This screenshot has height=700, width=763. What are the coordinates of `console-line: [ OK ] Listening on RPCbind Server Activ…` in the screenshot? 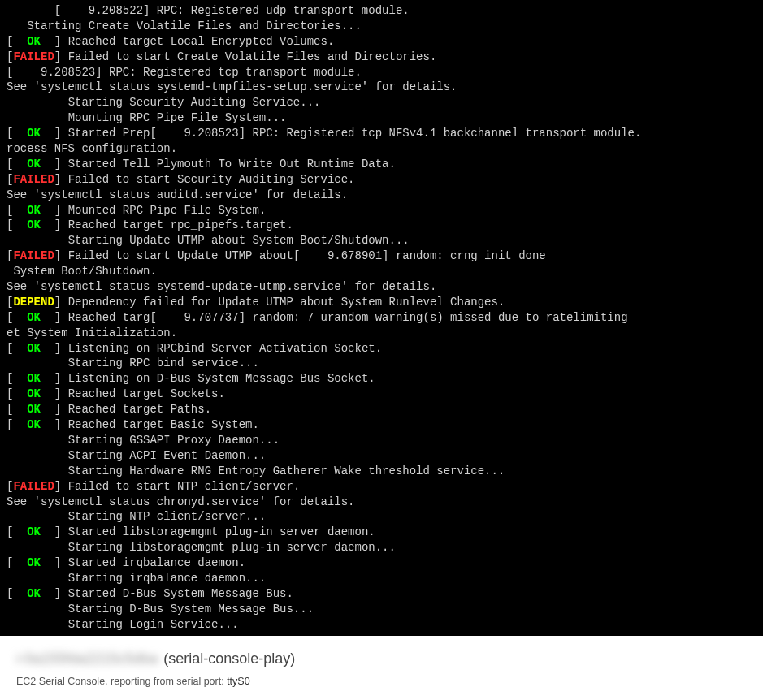 It's located at (382, 349).